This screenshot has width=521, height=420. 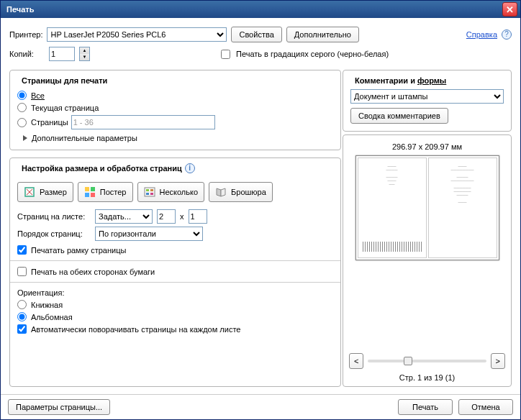 I want to click on preview-page-2: ————————————————————————————————————————…, so click(x=463, y=208).